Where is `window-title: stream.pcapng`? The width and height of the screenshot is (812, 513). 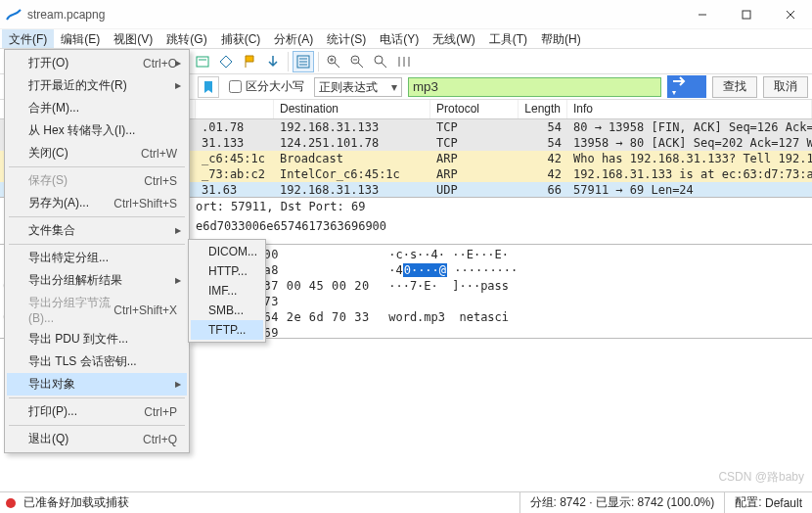 window-title: stream.pcapng is located at coordinates (354, 15).